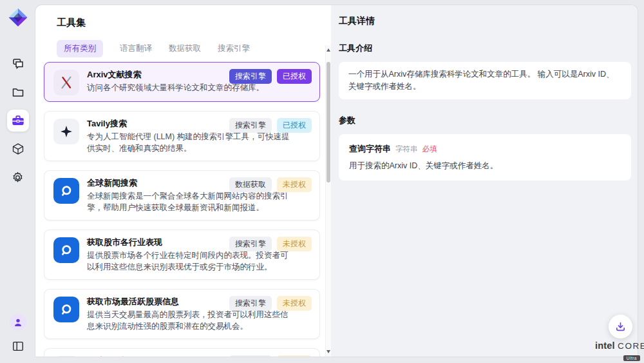  I want to click on tool-card-arxiv: Arxiv文献搜索 访问各个研究领域大量科学论文和文章的存储库。 搜索引擎 已授…, so click(182, 82).